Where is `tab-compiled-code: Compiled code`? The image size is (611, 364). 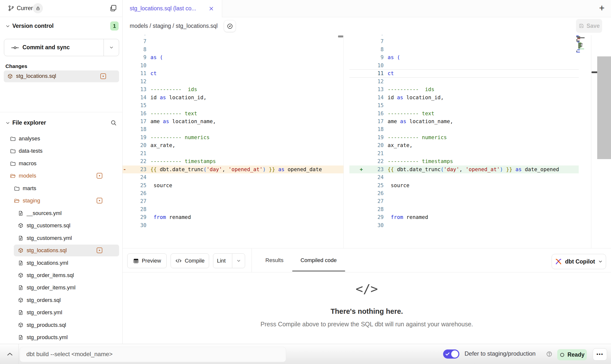 tab-compiled-code: Compiled code is located at coordinates (319, 260).